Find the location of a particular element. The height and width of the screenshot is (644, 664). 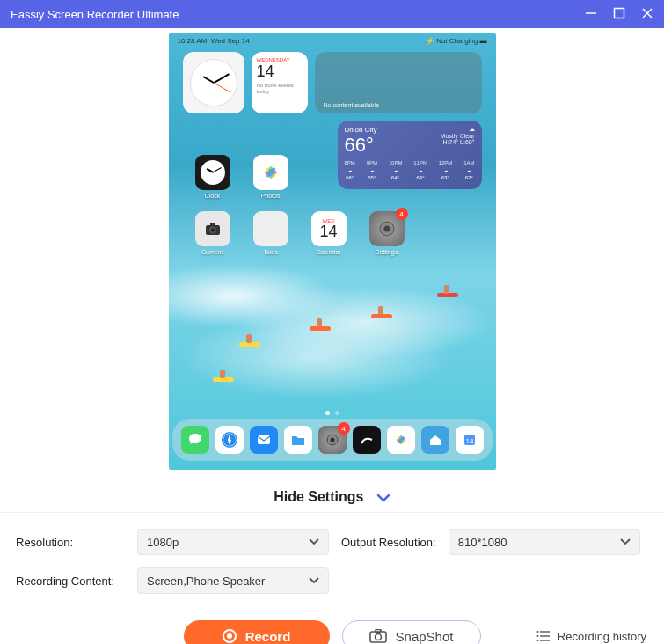

window-controls is located at coordinates (619, 14).